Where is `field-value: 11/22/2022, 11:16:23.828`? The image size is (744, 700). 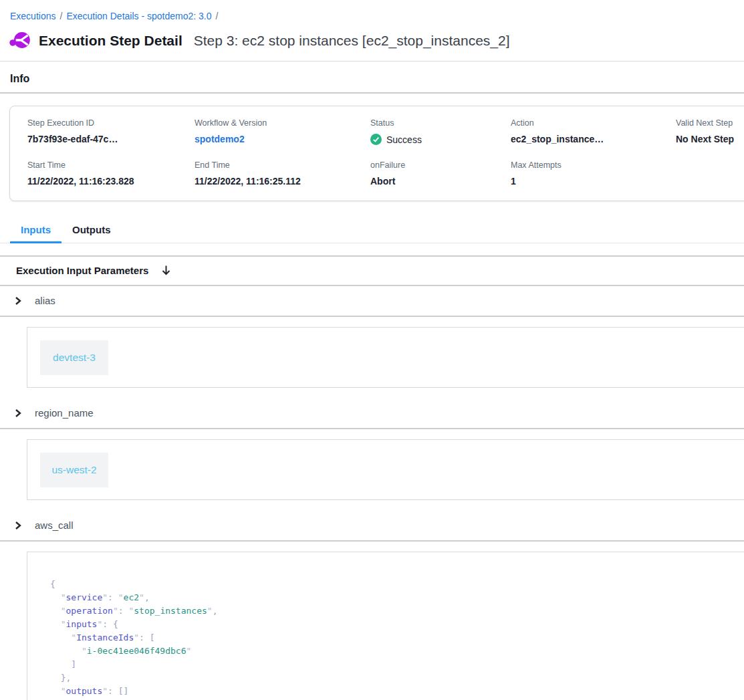 field-value: 11/22/2022, 11:16:23.828 is located at coordinates (111, 181).